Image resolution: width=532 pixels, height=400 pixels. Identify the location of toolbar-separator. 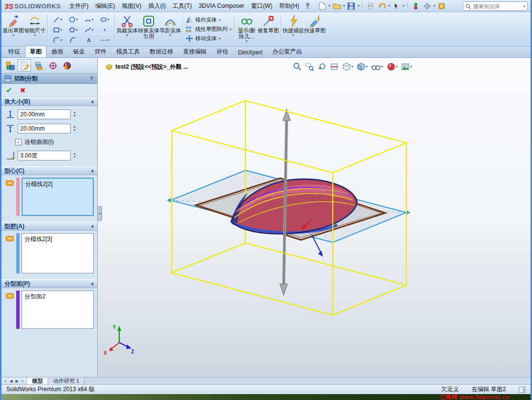
(362, 6).